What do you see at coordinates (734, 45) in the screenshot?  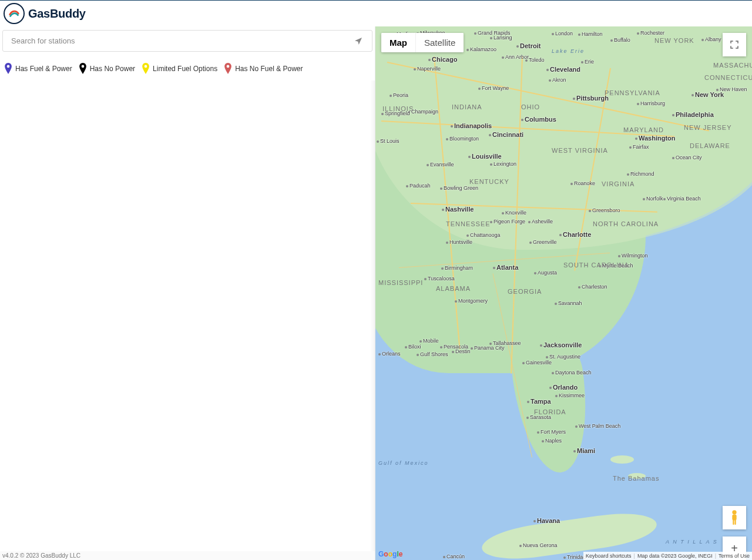 I see `fullscreen-button` at bounding box center [734, 45].